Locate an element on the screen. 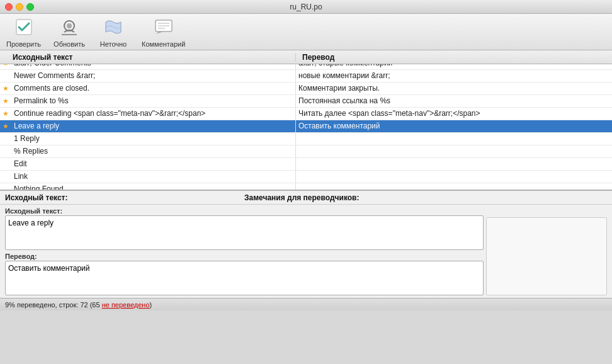  cell-src: % Replies is located at coordinates (154, 151).